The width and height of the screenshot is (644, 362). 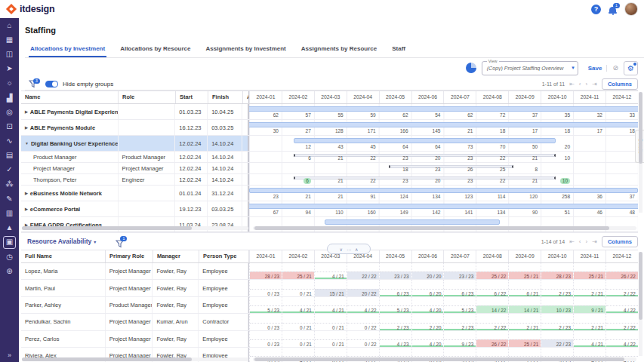 I want to click on column-header-primary-role: Primary Role, so click(x=130, y=256).